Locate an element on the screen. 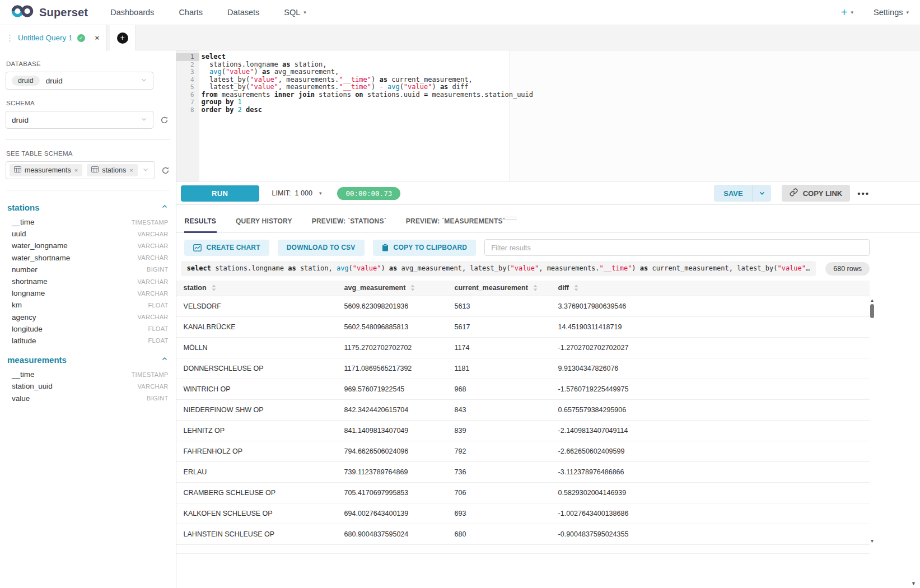 The image size is (920, 588). table-row: LAHNSTEIN SCHLEUSE OP680.900483759502468… is located at coordinates (523, 534).